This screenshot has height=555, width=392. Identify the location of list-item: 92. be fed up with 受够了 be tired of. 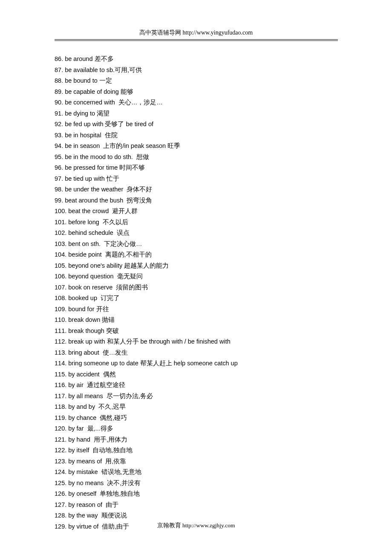
(223, 124).